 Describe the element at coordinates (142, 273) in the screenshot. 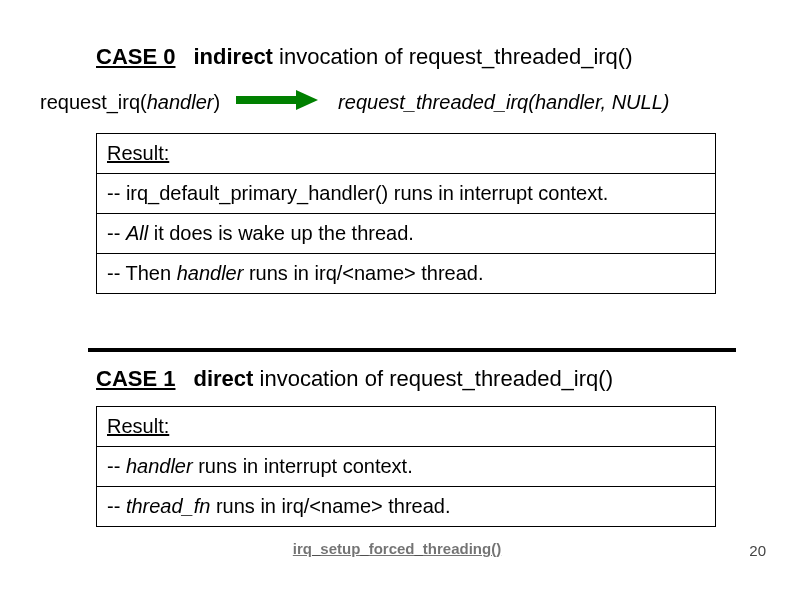

I see `line3-pre: -- Then` at that location.